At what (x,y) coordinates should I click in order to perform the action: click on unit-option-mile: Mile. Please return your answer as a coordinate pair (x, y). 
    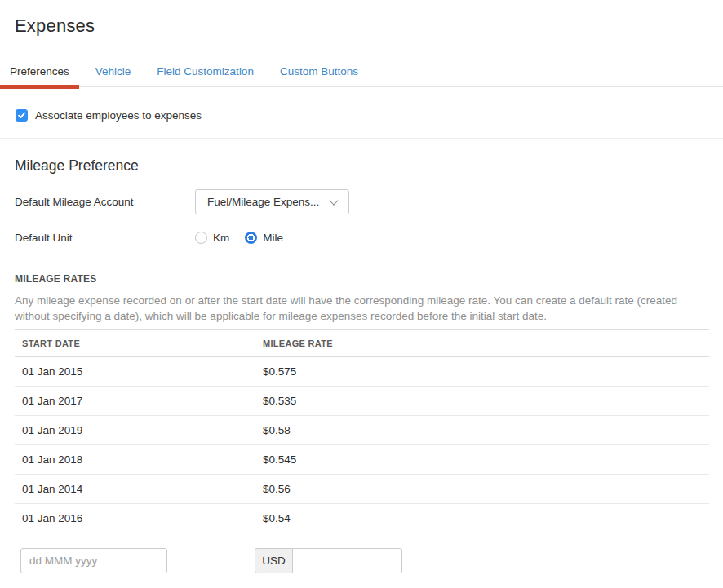
    Looking at the image, I should click on (264, 238).